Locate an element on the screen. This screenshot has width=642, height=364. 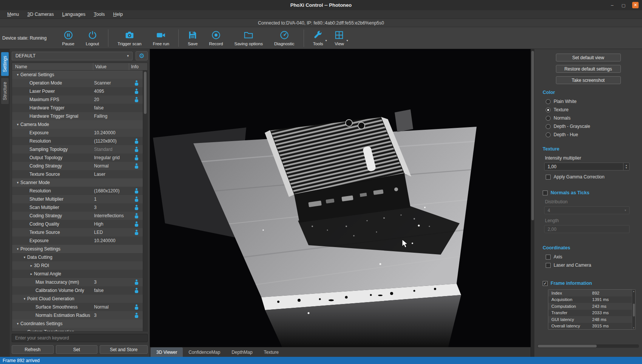
tab-confidence-map: ConfidenceMap is located at coordinates (204, 352).